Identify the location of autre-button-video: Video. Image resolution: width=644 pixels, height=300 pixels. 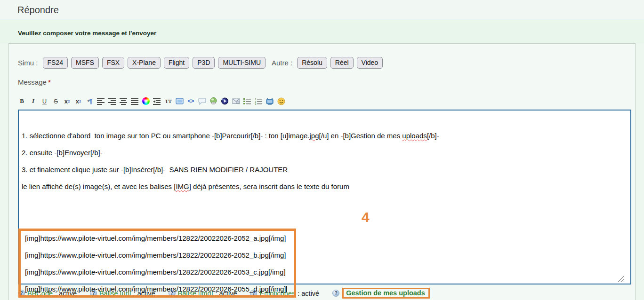
(370, 63).